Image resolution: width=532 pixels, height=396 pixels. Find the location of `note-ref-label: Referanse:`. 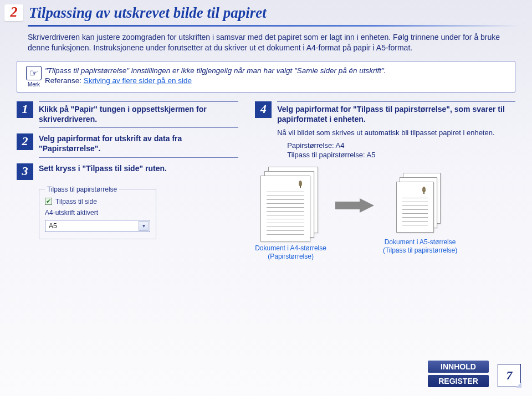

note-ref-label: Referanse: is located at coordinates (63, 81).